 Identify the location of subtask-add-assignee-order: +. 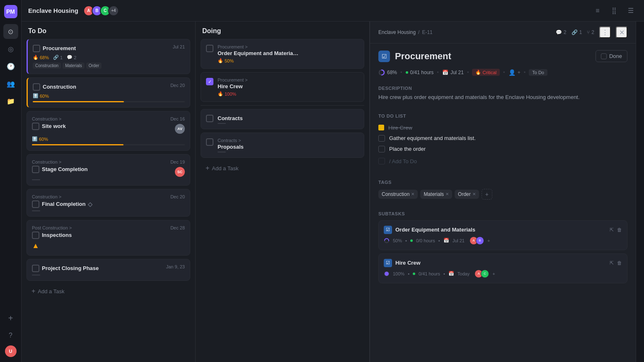
(489, 241).